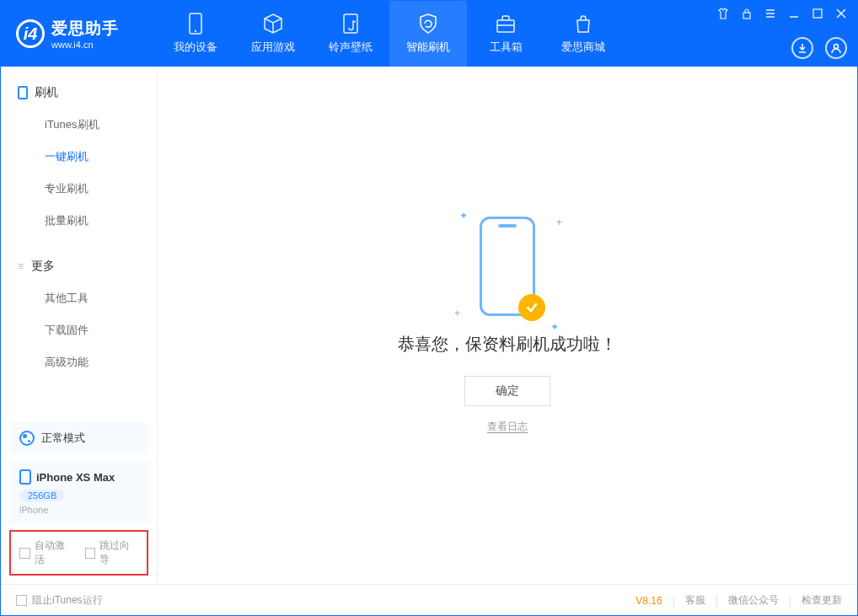  I want to click on checkbox-stop-itunes: 阻止iTunes运行, so click(59, 600).